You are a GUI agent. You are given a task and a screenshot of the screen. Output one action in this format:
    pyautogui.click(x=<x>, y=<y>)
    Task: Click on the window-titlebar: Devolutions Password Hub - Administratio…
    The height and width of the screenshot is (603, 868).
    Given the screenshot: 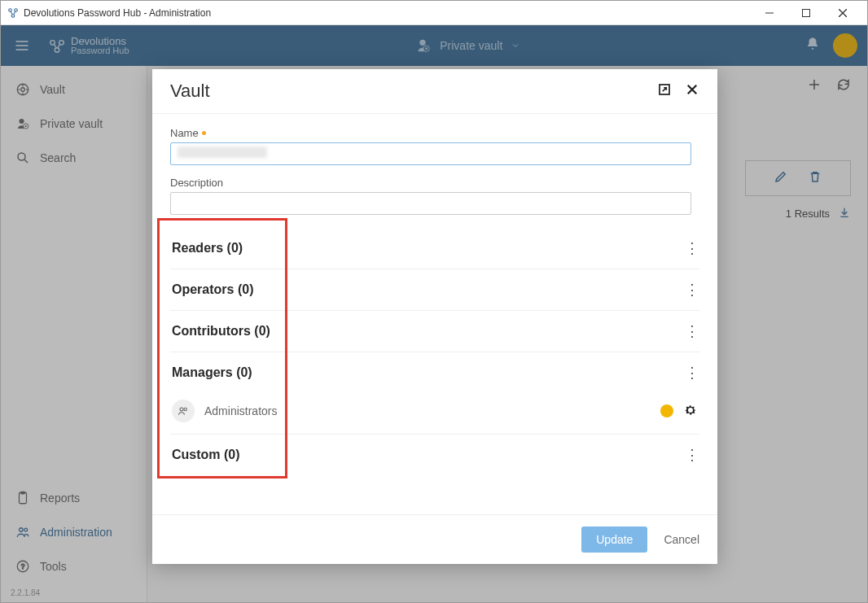 What is the action you would take?
    pyautogui.click(x=434, y=13)
    